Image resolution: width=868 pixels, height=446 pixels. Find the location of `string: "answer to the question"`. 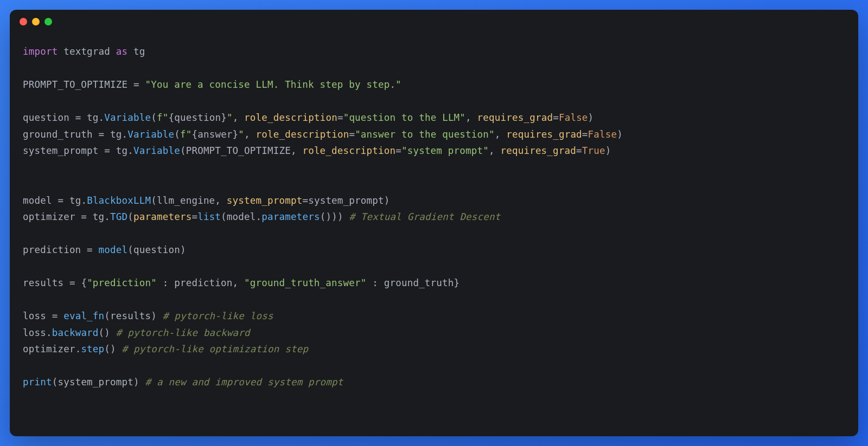

string: "answer to the question" is located at coordinates (425, 134).